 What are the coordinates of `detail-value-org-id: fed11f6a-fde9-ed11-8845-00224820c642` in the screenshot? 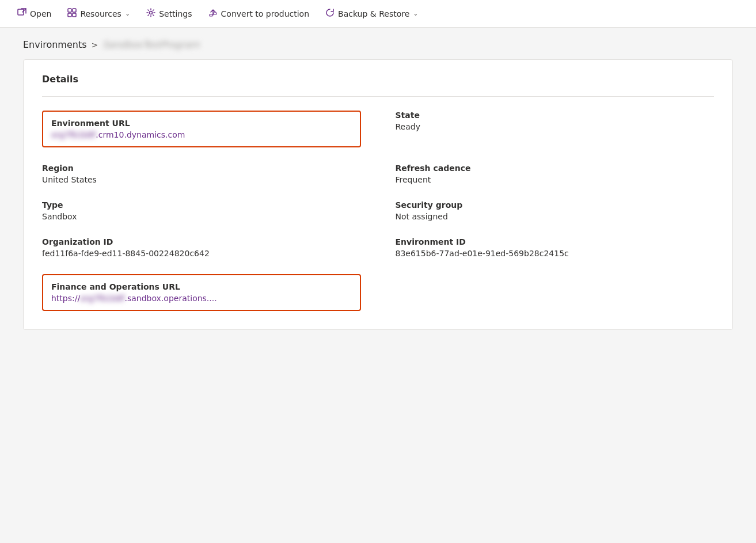 It's located at (202, 253).